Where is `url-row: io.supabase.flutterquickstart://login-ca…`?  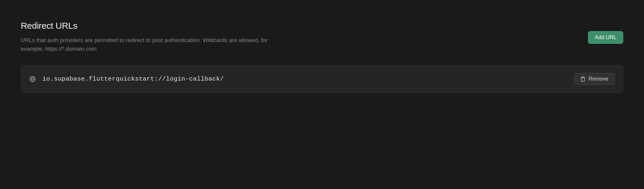 url-row: io.supabase.flutterquickstart://login-ca… is located at coordinates (322, 79).